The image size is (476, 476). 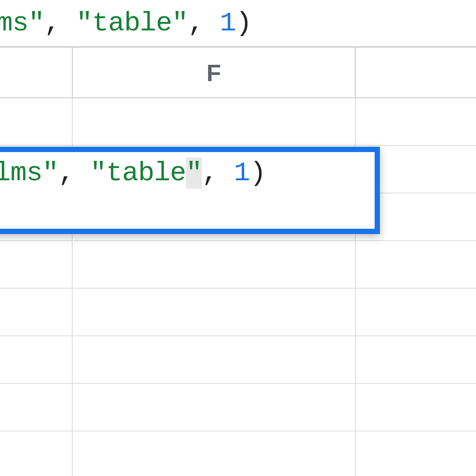 I want to click on column-header-g: G, so click(x=416, y=72).